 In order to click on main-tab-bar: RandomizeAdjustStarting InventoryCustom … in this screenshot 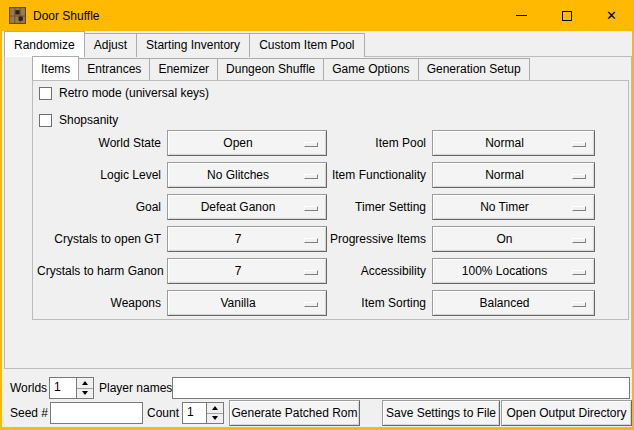, I will do `click(184, 45)`.